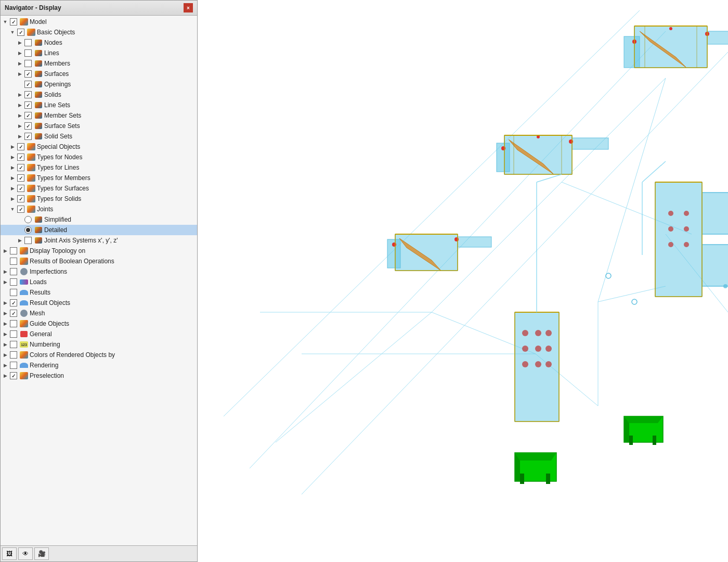  What do you see at coordinates (99, 157) in the screenshot?
I see `tree-item-types-for-nodes: Types for Nodes` at bounding box center [99, 157].